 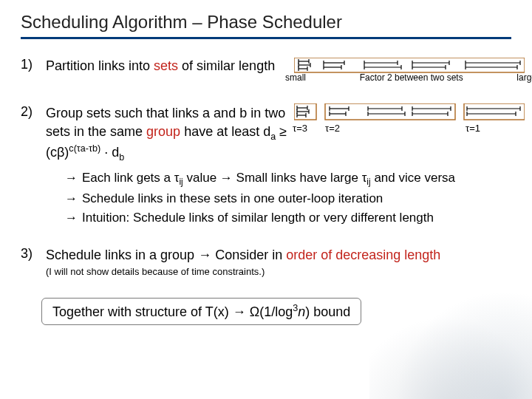 I want to click on item2-notes: Each link gets a τij value → Small links…, so click(x=288, y=198).